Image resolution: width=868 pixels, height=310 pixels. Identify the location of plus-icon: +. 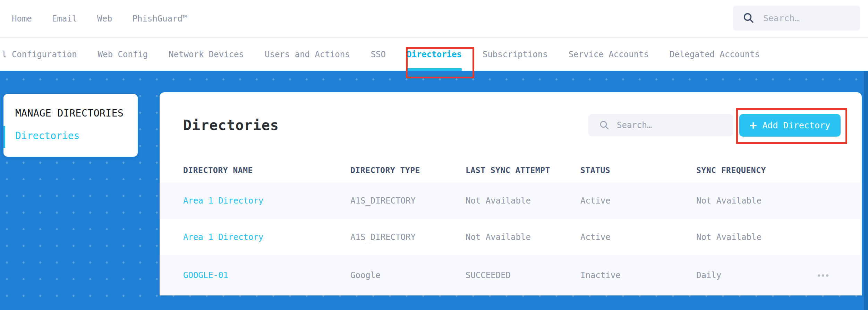
(753, 125).